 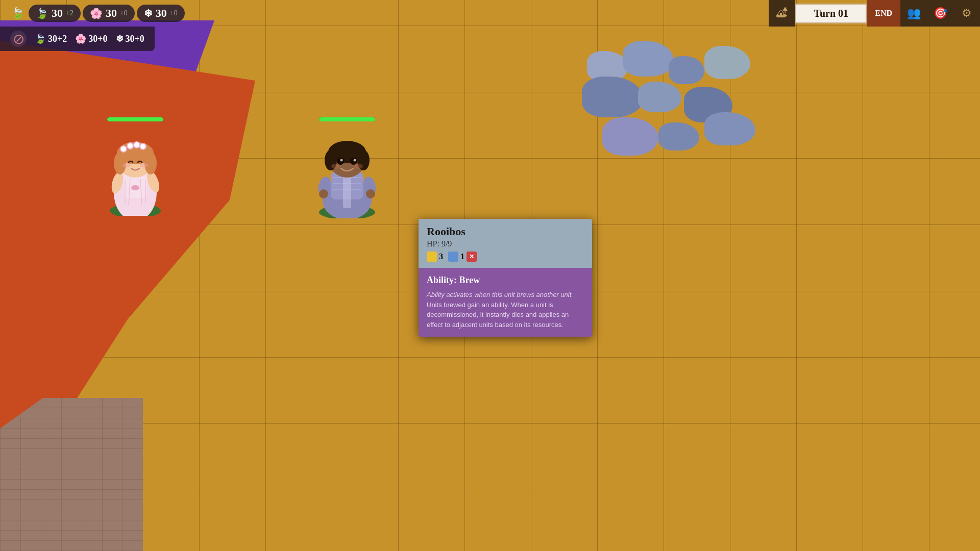 What do you see at coordinates (17, 13) in the screenshot?
I see `leaf-standalone-icon: 🍃` at bounding box center [17, 13].